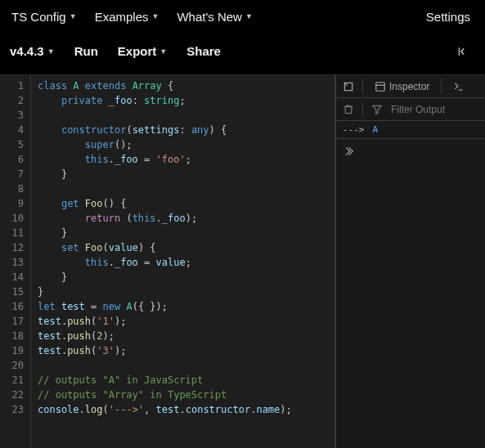 The image size is (485, 448). I want to click on run-label: Run, so click(87, 51).